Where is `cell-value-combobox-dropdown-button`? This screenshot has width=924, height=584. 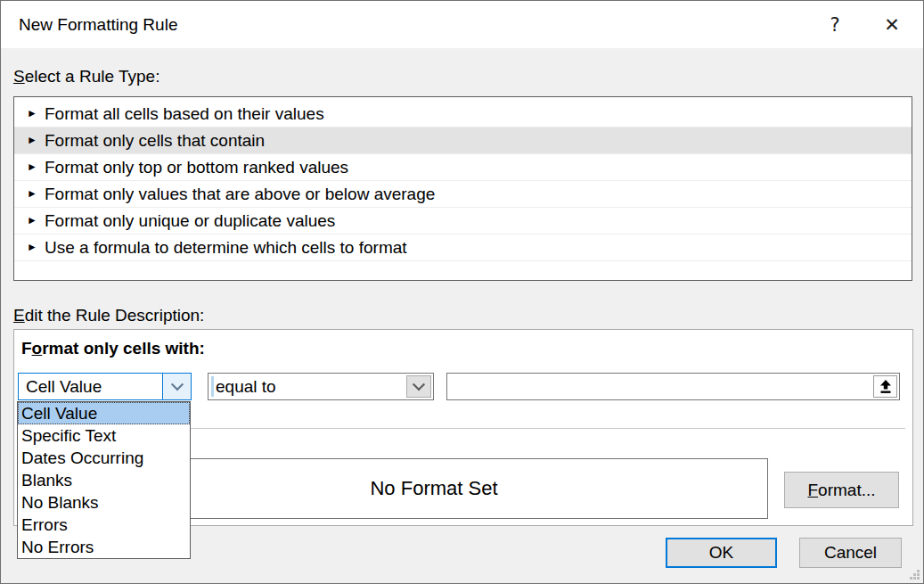 cell-value-combobox-dropdown-button is located at coordinates (176, 387).